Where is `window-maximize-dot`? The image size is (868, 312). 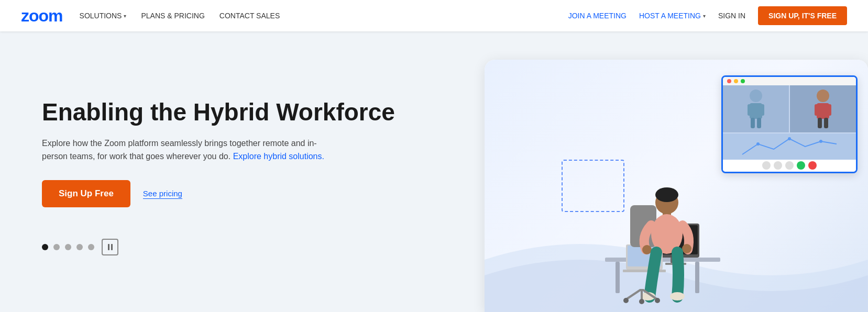 window-maximize-dot is located at coordinates (743, 81).